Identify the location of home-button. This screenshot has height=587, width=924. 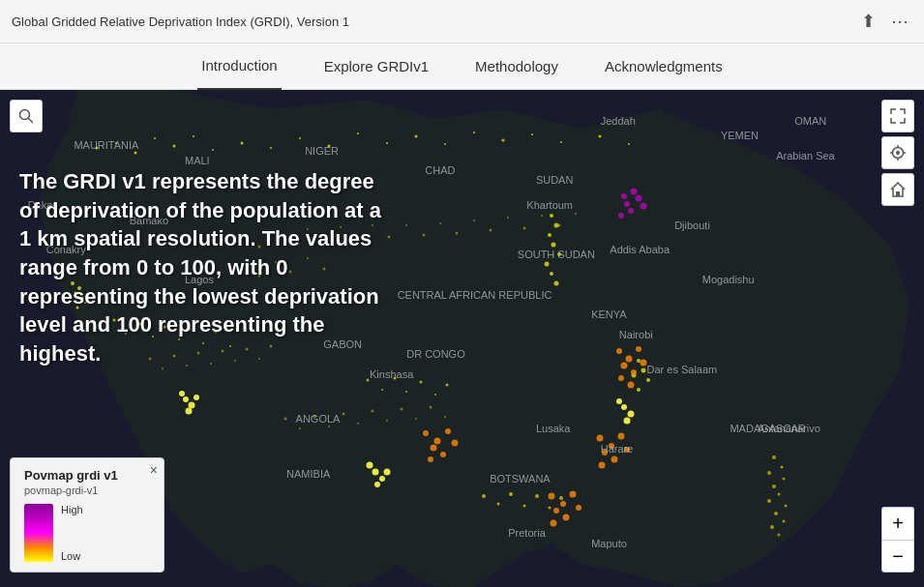
(898, 190).